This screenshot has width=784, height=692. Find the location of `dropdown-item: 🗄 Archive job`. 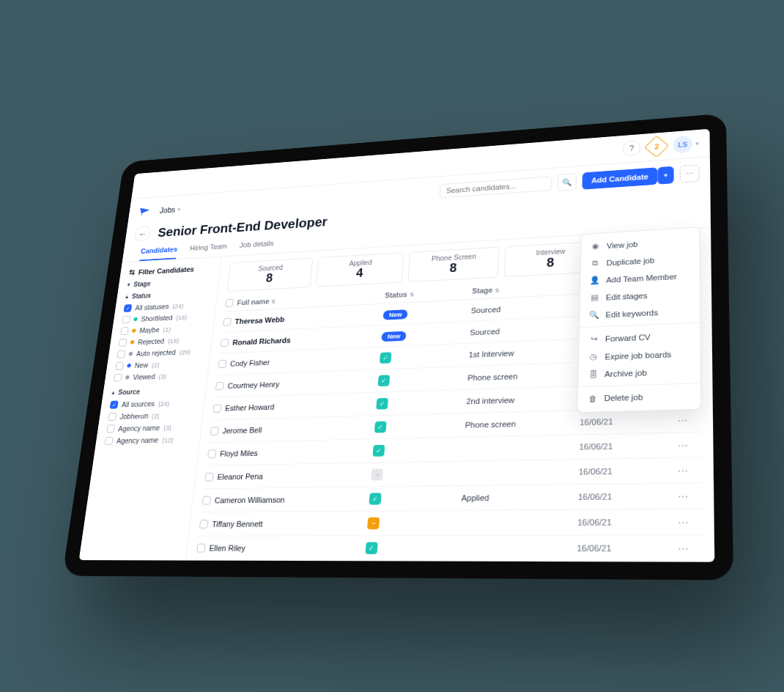

dropdown-item: 🗄 Archive job is located at coordinates (639, 372).